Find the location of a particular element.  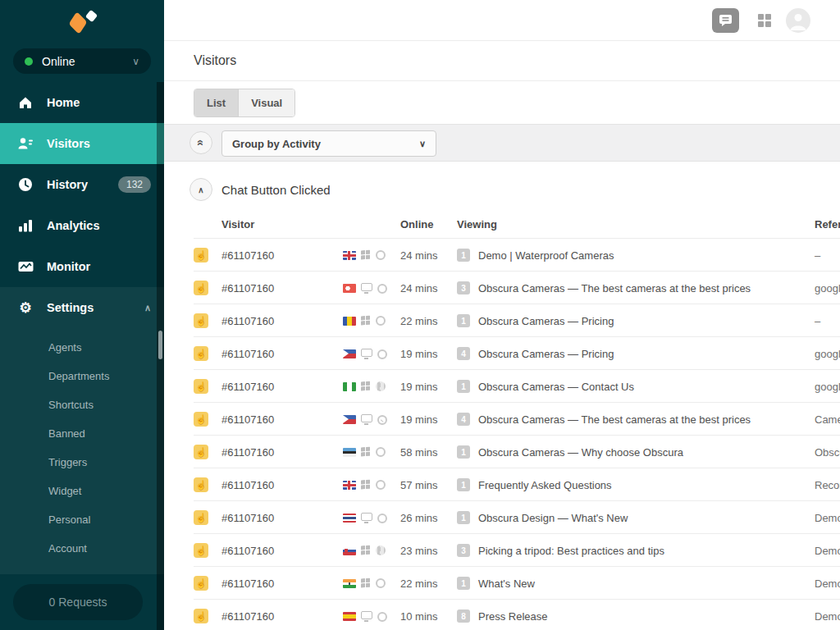

referrer-value: Camera is located at coordinates (827, 420).